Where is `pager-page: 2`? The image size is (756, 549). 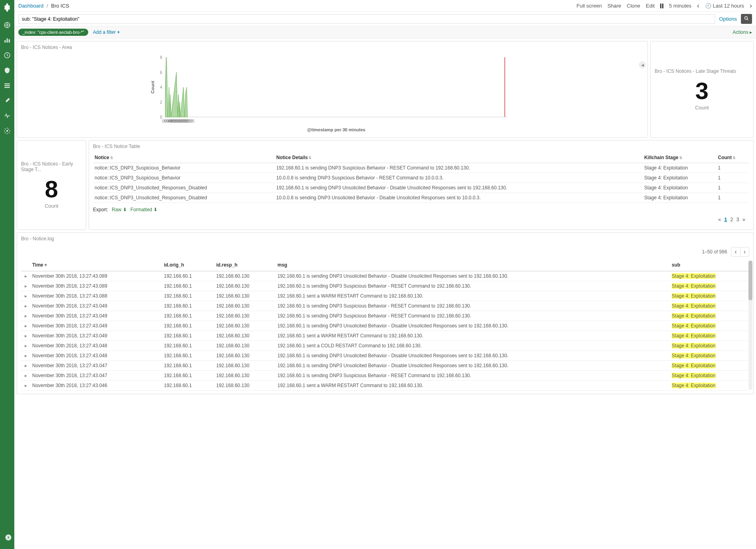
pager-page: 2 is located at coordinates (731, 220).